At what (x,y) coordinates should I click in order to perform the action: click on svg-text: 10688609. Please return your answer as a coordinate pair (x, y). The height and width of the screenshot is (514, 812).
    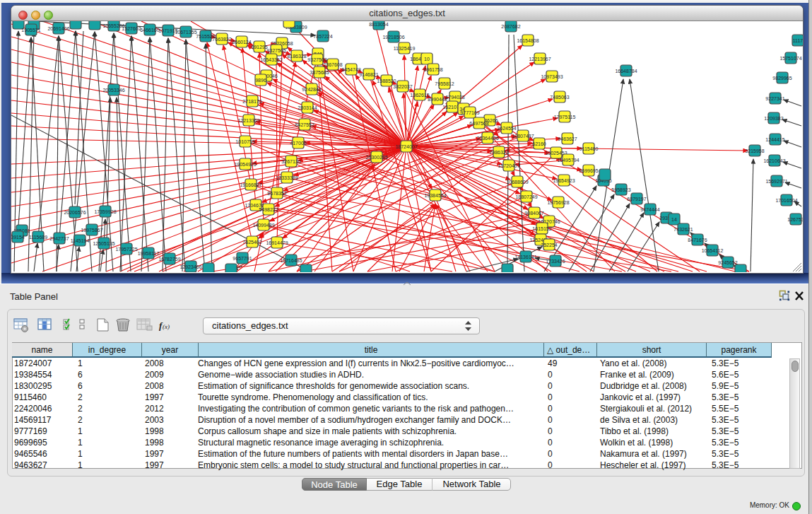
    Looking at the image, I should click on (517, 182).